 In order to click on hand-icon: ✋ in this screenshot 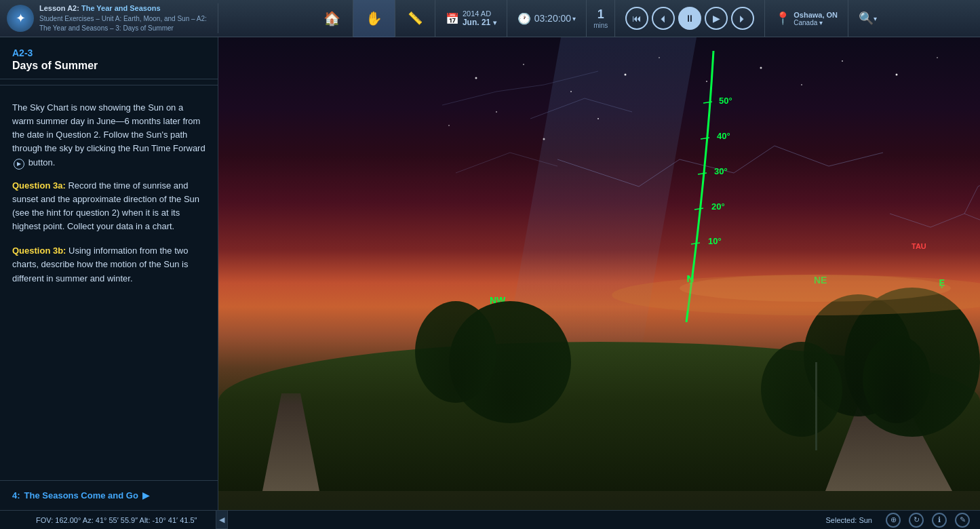, I will do `click(374, 18)`.